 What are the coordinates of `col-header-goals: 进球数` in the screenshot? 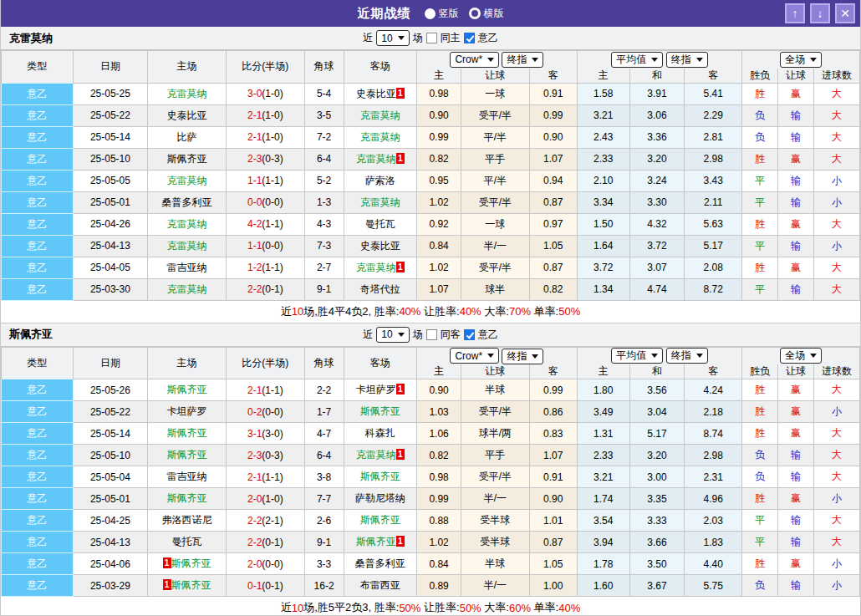 It's located at (836, 76).